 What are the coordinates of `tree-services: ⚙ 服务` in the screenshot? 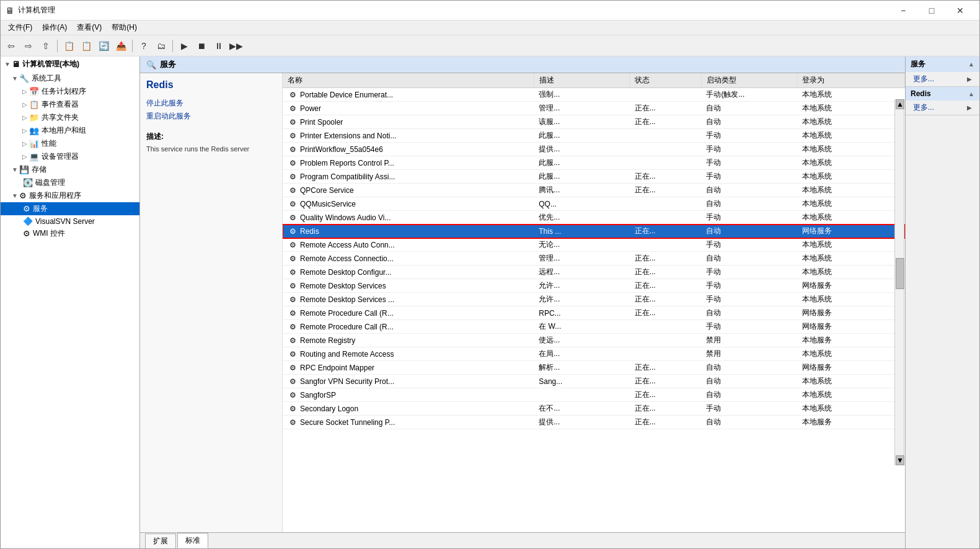 It's located at (70, 208).